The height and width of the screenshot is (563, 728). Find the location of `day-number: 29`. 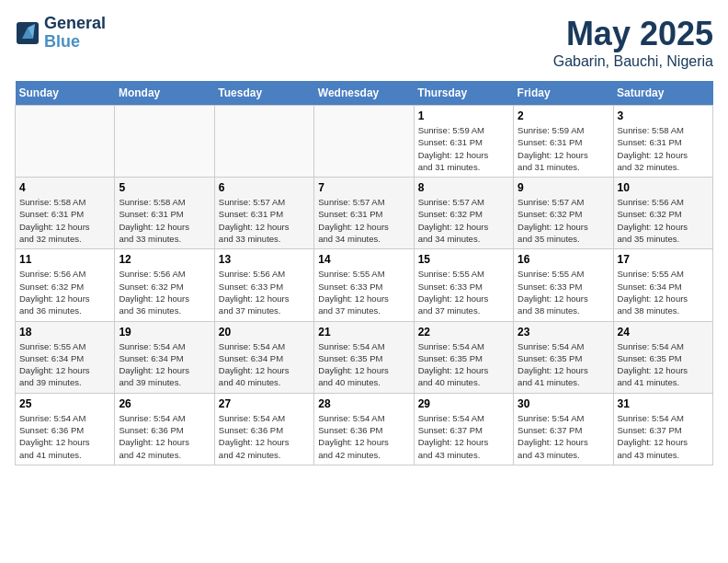

day-number: 29 is located at coordinates (463, 404).